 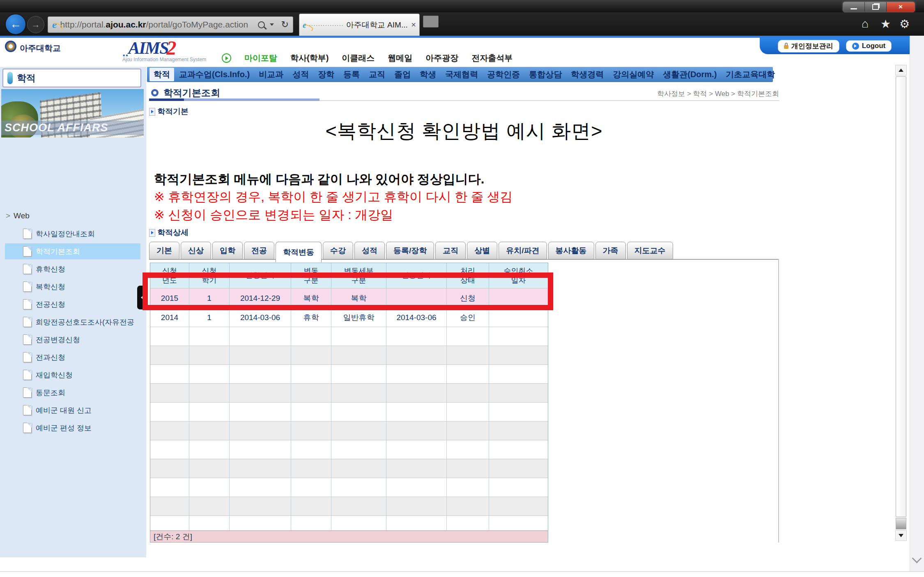 I want to click on sidebar-item-return-application: 복학신청, so click(x=73, y=286).